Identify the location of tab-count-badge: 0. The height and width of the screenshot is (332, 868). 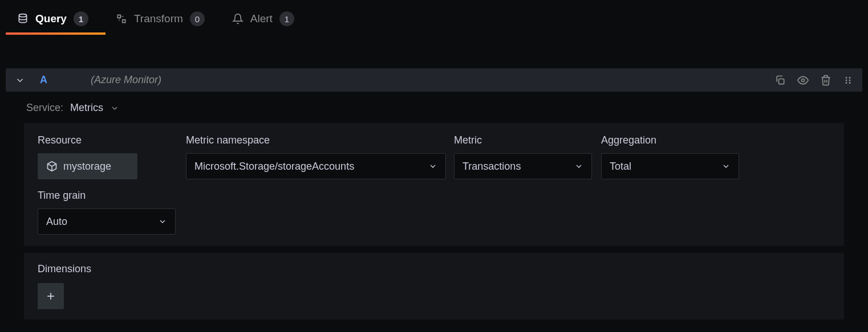
(197, 19).